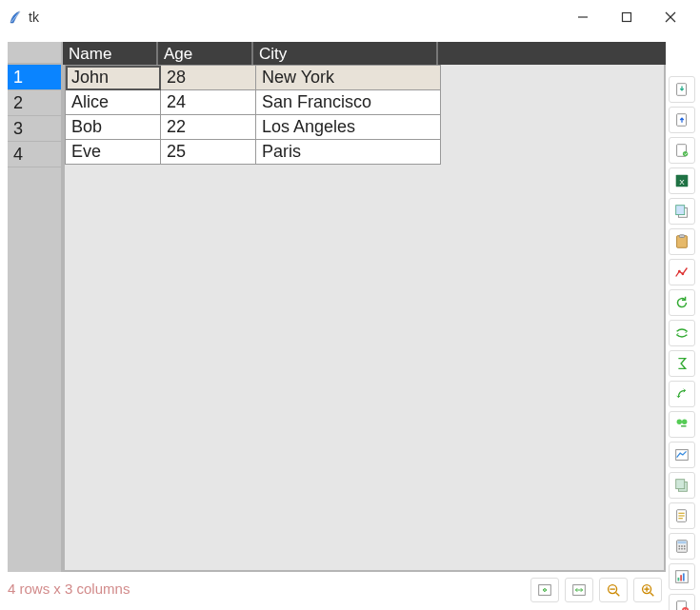 The height and width of the screenshot is (610, 700). I want to click on cell-city: Los Angeles, so click(349, 128).